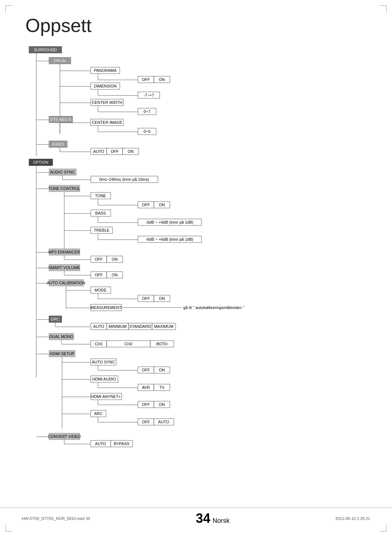 The width and height of the screenshot is (392, 537). What do you see at coordinates (147, 131) in the screenshot?
I see `center-image-range: 0~5` at bounding box center [147, 131].